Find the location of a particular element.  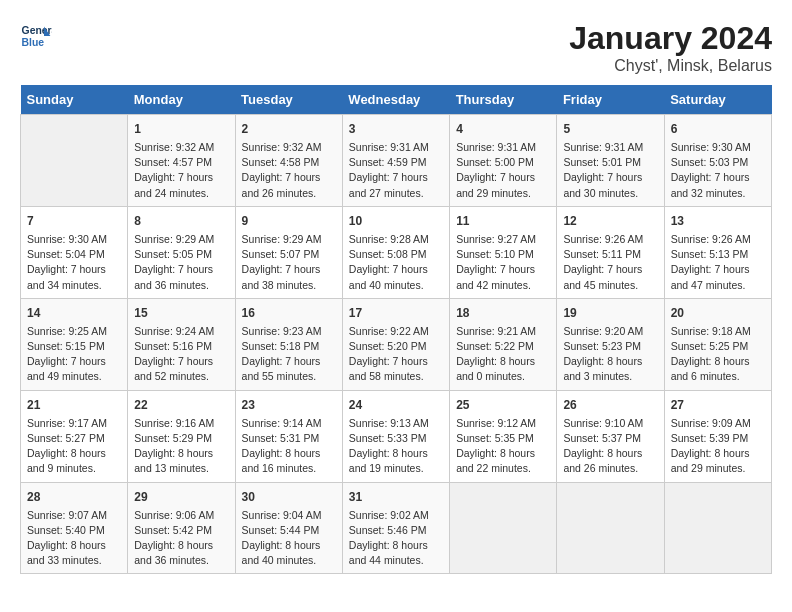

day-info: Sunrise: 9:25 AMSunset: 5:15 PMDaylight:… is located at coordinates (74, 354).